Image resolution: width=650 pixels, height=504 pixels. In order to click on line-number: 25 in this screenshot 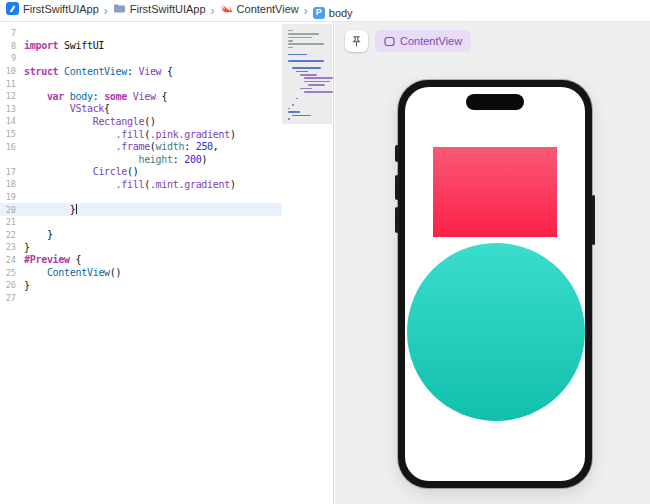, I will do `click(12, 273)`.